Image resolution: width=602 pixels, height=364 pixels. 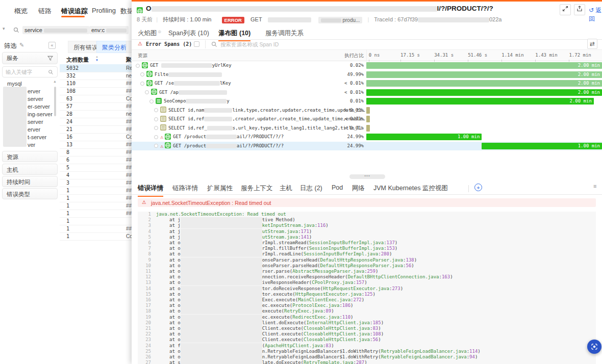 What do you see at coordinates (277, 243) in the screenshot?
I see `stack-line-code: at orImpl.streamRead(SessionInputBufferI…` at bounding box center [277, 243].